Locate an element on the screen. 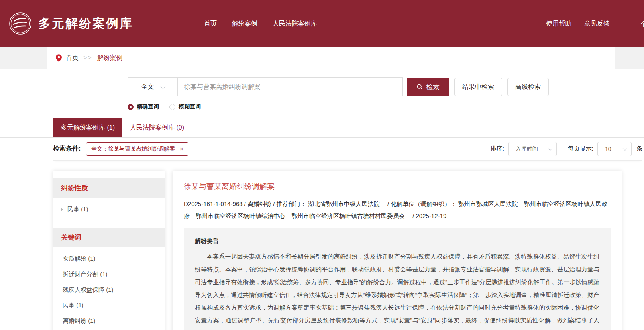 The height and width of the screenshot is (330, 644). page-size-value: 10 is located at coordinates (608, 149).